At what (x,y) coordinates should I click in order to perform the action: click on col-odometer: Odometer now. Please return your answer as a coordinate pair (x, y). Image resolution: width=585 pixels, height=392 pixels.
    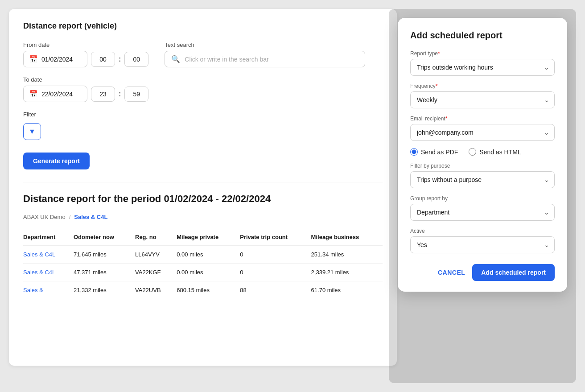
    Looking at the image, I should click on (104, 237).